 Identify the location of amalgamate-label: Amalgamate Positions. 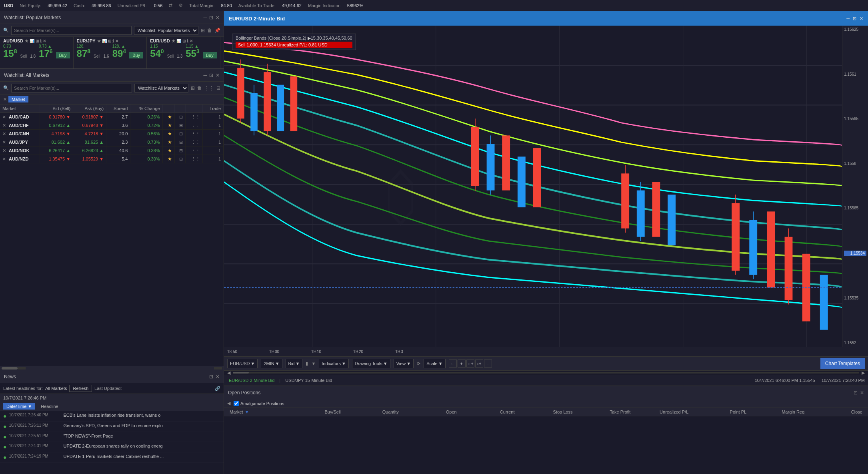
(259, 404).